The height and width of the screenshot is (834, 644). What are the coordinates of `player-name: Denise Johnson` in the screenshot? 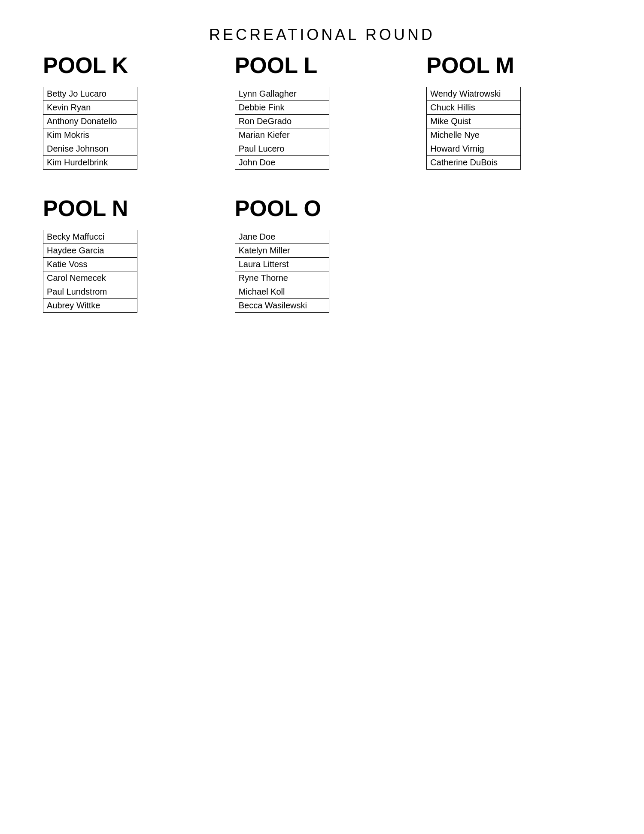 It's located at (90, 149).